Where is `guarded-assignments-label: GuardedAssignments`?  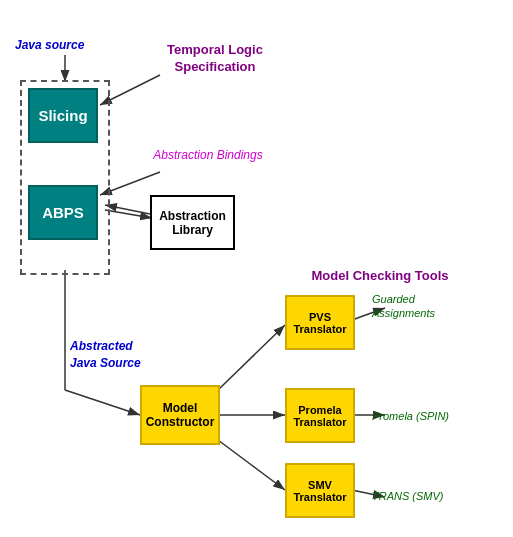 guarded-assignments-label: GuardedAssignments is located at coordinates (432, 306).